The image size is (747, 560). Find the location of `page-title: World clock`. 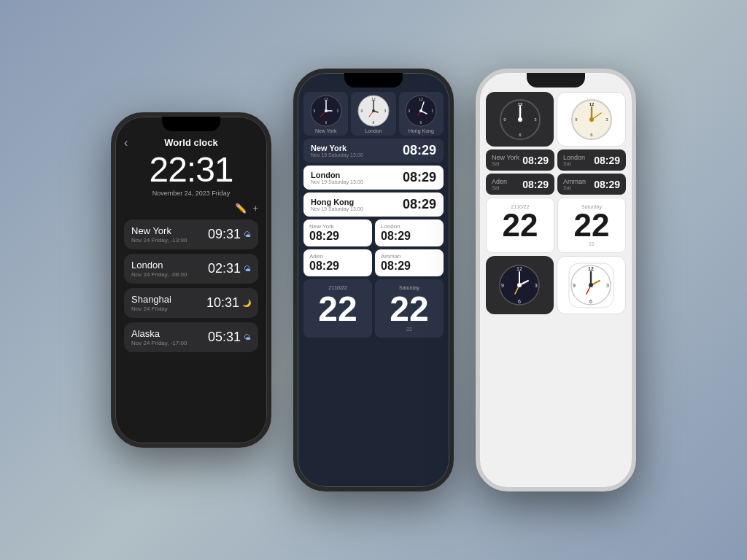

page-title: World clock is located at coordinates (191, 143).